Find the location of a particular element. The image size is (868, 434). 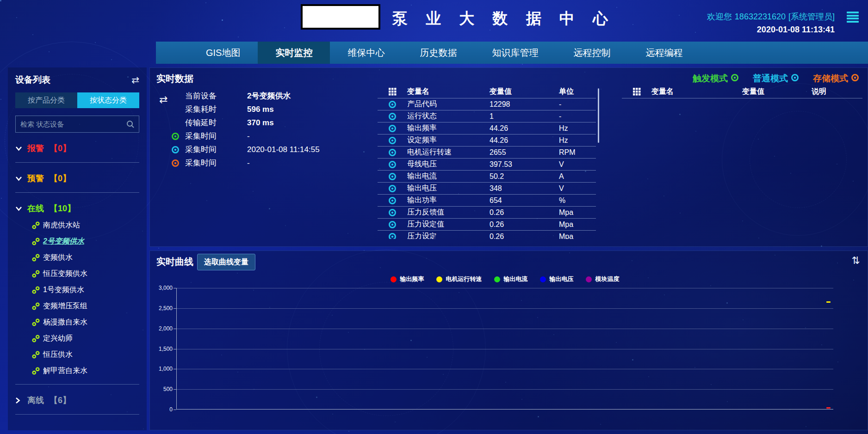

tab-by-status: 按状态分类 is located at coordinates (108, 100).